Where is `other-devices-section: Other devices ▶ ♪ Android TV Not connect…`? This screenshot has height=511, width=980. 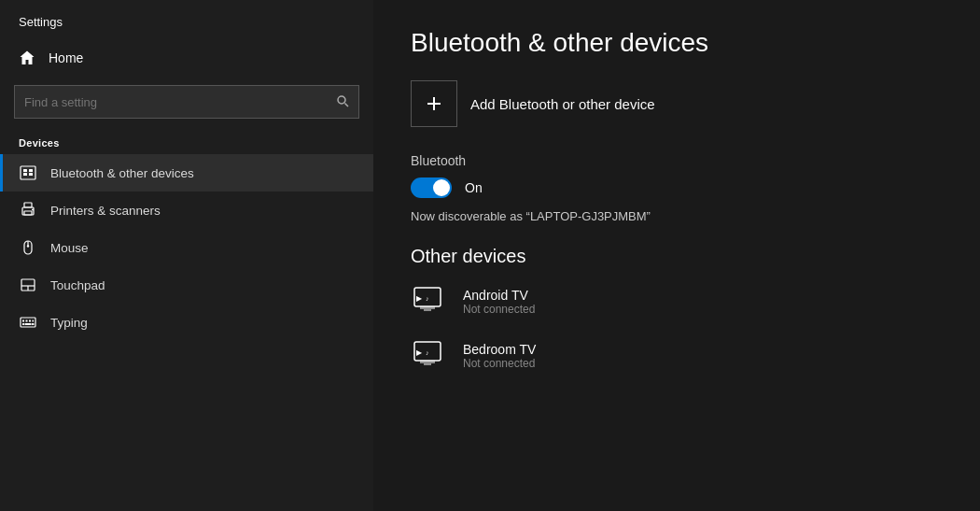 other-devices-section: Other devices ▶ ♪ Android TV Not connect… is located at coordinates (677, 310).